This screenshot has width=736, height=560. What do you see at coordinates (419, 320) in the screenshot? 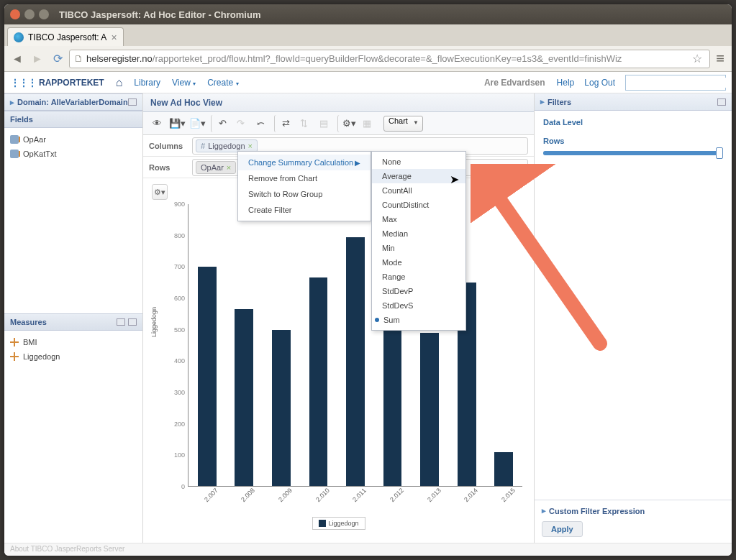
I see `summary-option-sum: Sum` at bounding box center [419, 320].